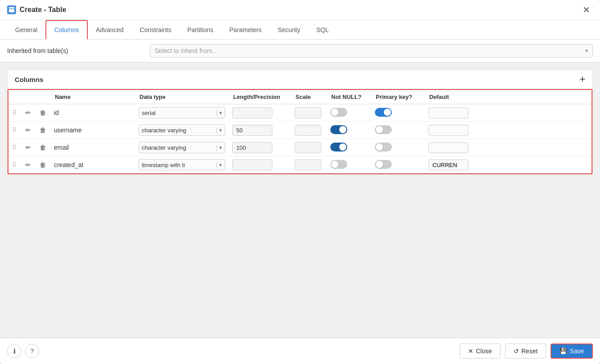  What do you see at coordinates (221, 148) in the screenshot?
I see `chevron-down-icon: ▾` at bounding box center [221, 148].